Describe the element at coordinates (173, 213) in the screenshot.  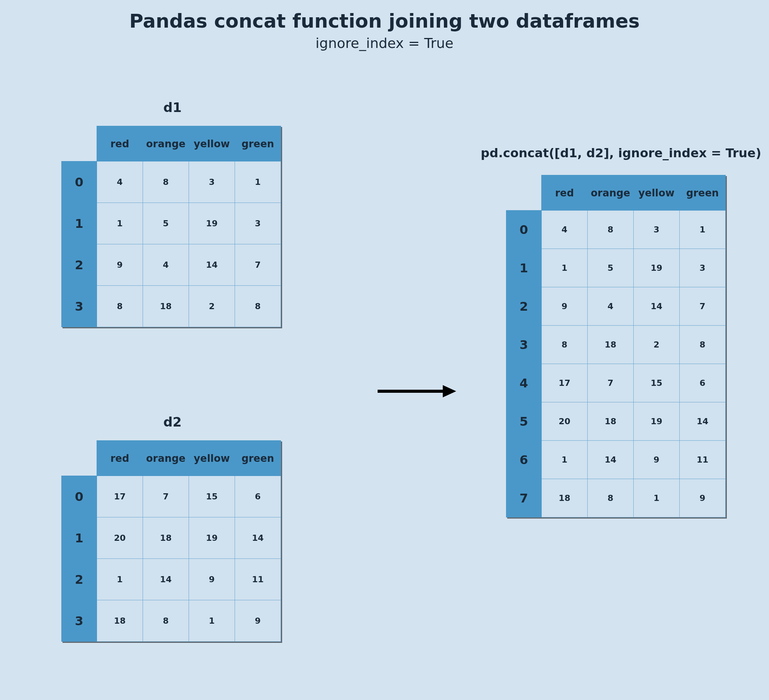
I see `dataframe-d1-block: d1 red orange yellow green 0 4 8 3 1` at that location.